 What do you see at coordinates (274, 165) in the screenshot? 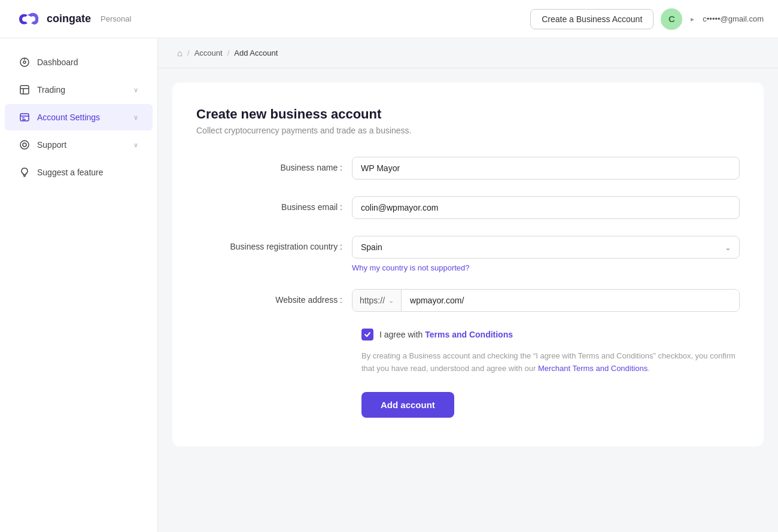
I see `business-name-label: Business name :` at bounding box center [274, 165].